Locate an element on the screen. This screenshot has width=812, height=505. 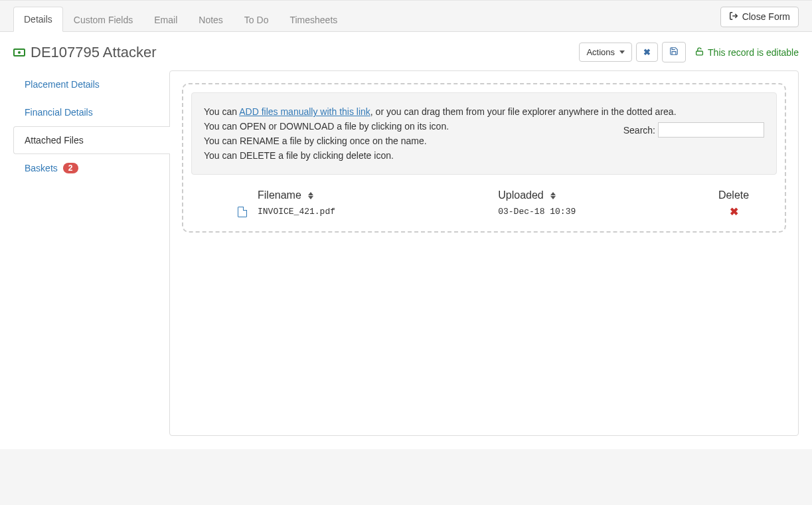
page-title: DE107795 Attacker is located at coordinates (85, 52).